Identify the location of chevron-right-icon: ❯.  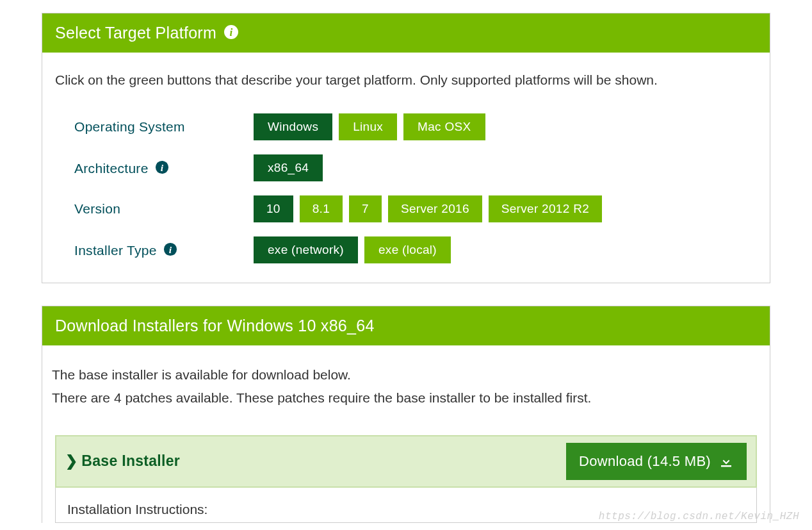
(72, 461).